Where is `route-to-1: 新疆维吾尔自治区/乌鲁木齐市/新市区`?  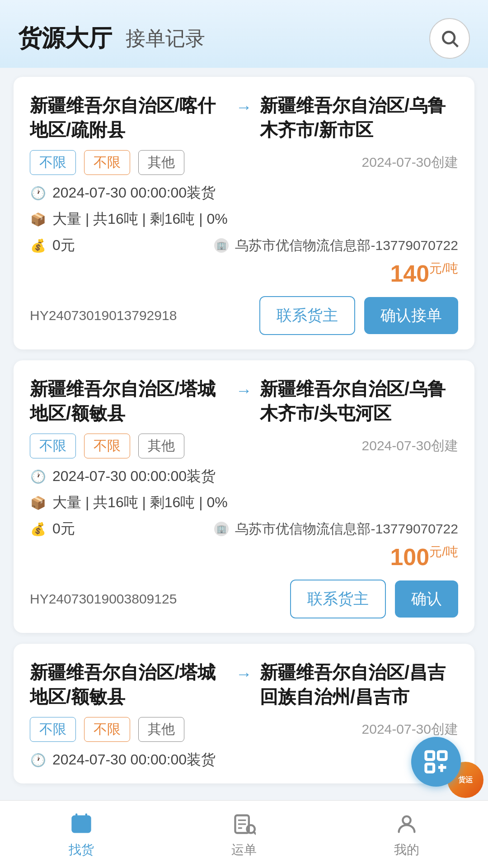 route-to-1: 新疆维吾尔自治区/乌鲁木齐市/新市区 is located at coordinates (359, 118).